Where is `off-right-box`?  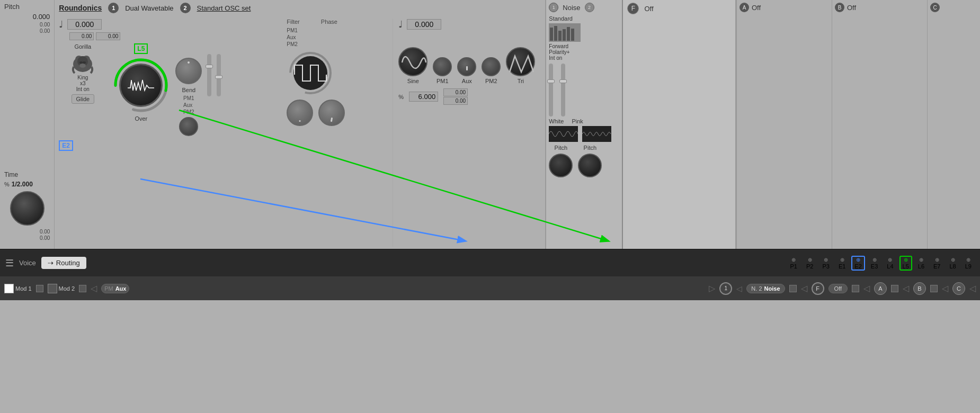 off-right-box is located at coordinates (856, 289).